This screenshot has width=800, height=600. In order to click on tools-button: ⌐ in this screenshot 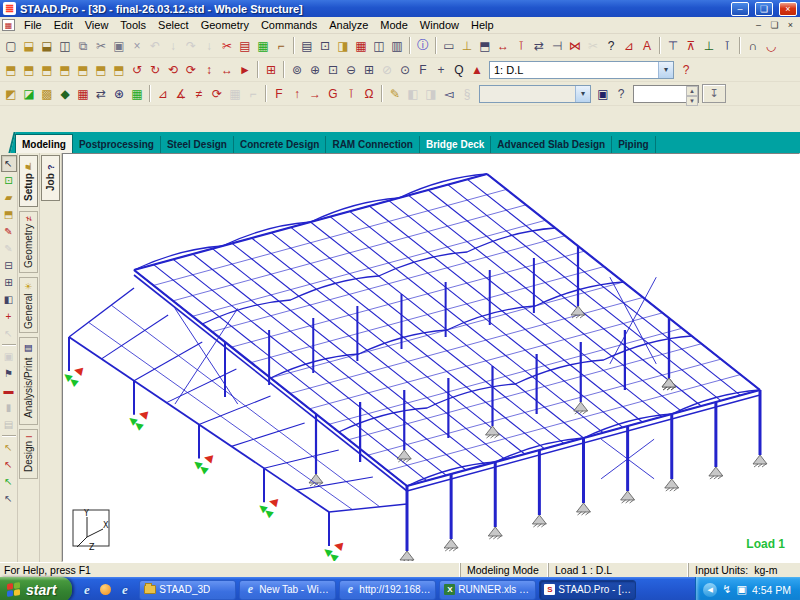, I will do `click(281, 46)`.